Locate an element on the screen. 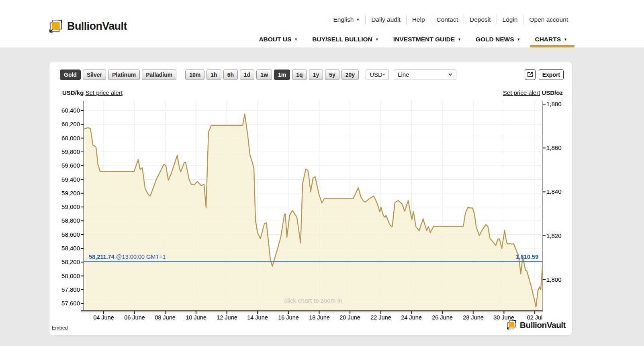 The width and height of the screenshot is (644, 346). timeframe-button-5y: 5y is located at coordinates (332, 75).